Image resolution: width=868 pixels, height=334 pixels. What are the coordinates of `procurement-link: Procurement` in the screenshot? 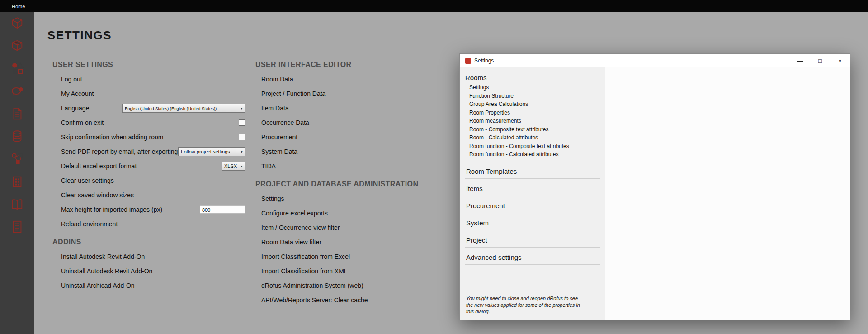 It's located at (279, 137).